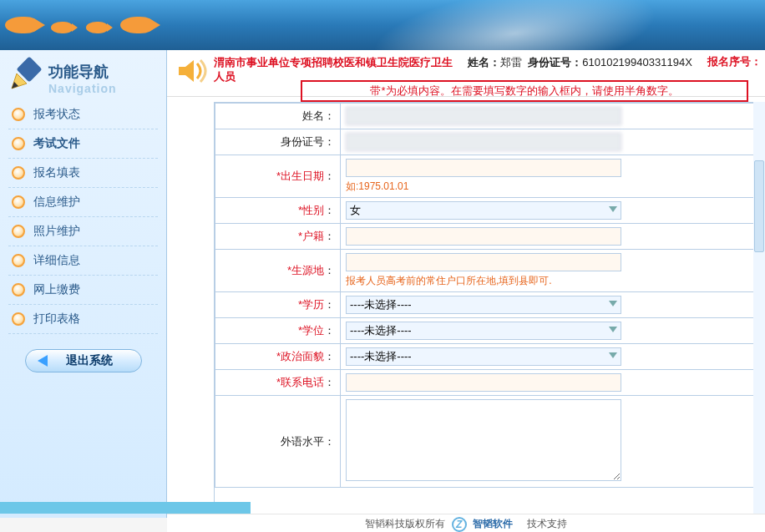 This screenshot has width=765, height=532. Describe the element at coordinates (57, 289) in the screenshot. I see `nav-item-label: 网上缴费` at that location.